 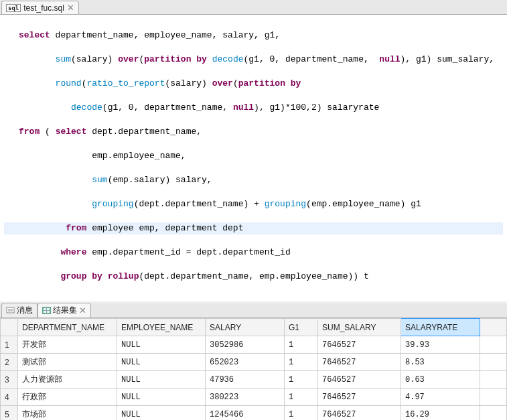 I want to click on cell-salary: 380223, so click(x=245, y=397).